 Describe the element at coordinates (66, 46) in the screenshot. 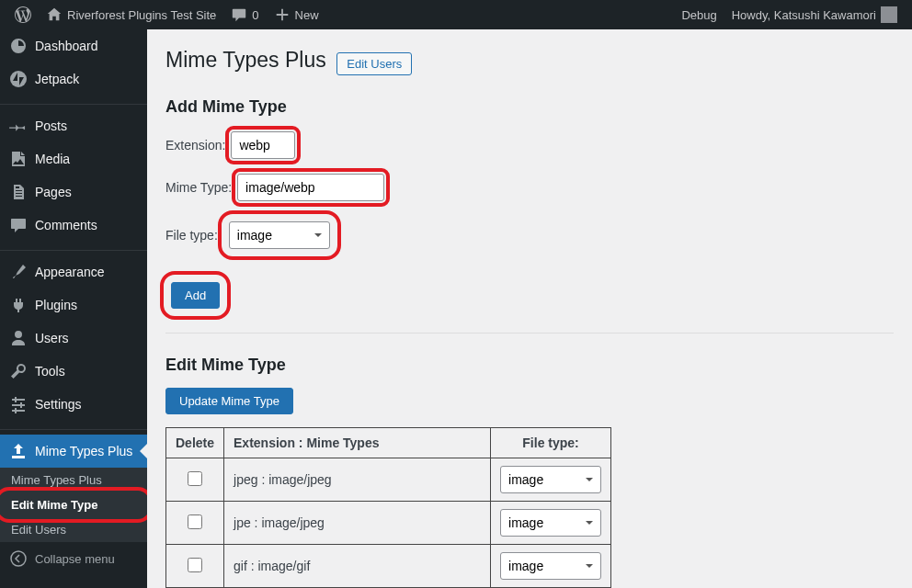

I see `sidebar-item-label: Dashboard` at that location.